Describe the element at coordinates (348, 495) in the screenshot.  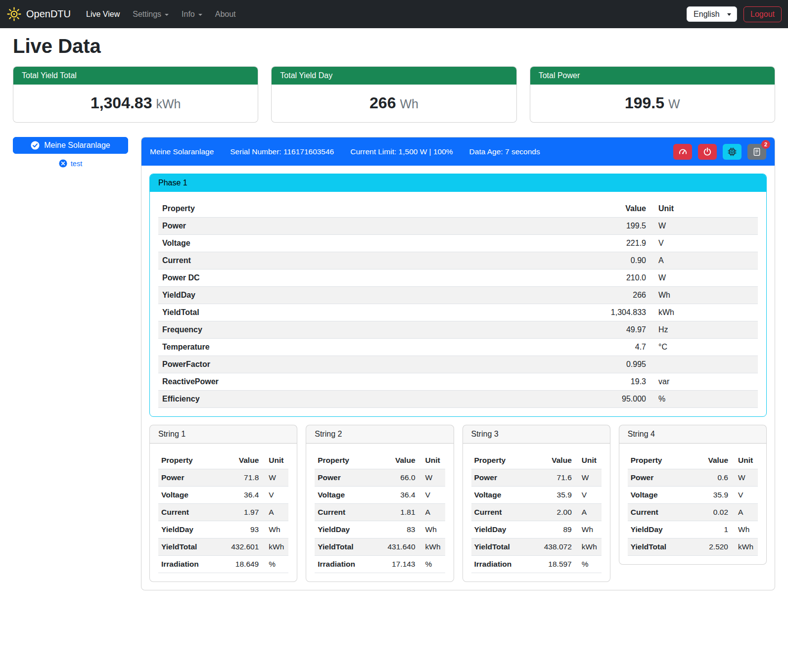
I see `row-property: Voltage` at that location.